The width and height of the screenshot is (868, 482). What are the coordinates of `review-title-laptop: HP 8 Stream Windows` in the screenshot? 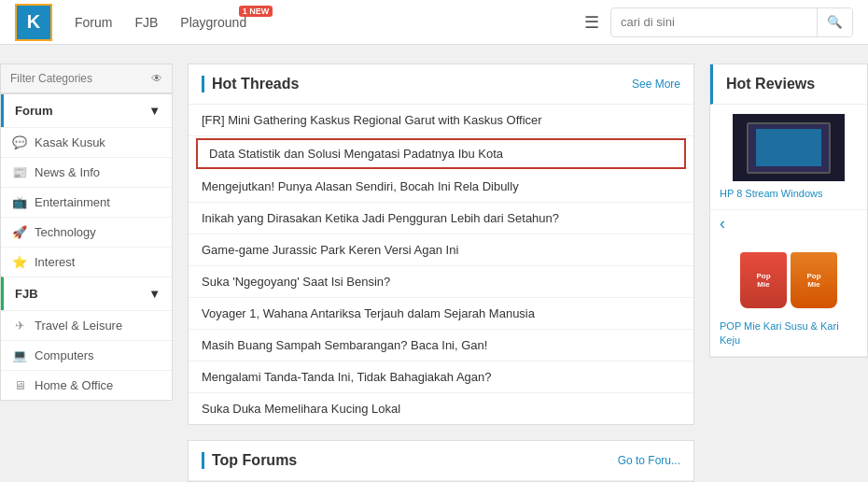 It's located at (789, 193).